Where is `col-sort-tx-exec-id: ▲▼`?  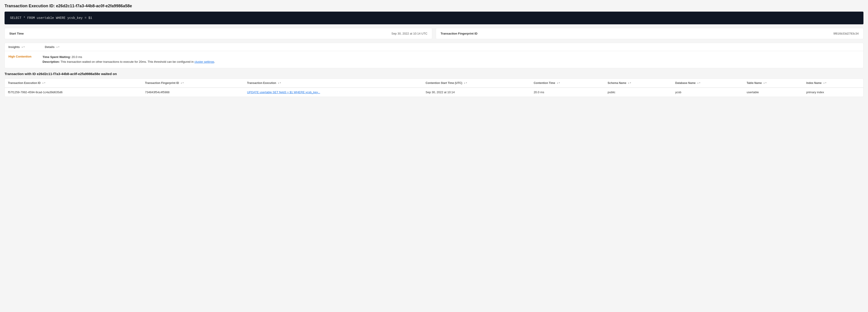
col-sort-tx-exec-id: ▲▼ is located at coordinates (44, 83).